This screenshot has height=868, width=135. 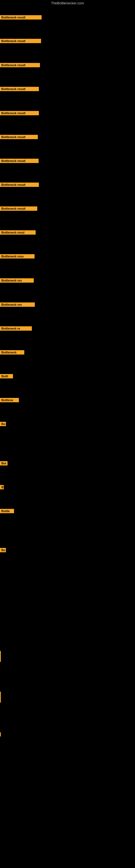 What do you see at coordinates (19, 90) in the screenshot?
I see `bottleneck-badge-4: Bottleneck result` at bounding box center [19, 90].